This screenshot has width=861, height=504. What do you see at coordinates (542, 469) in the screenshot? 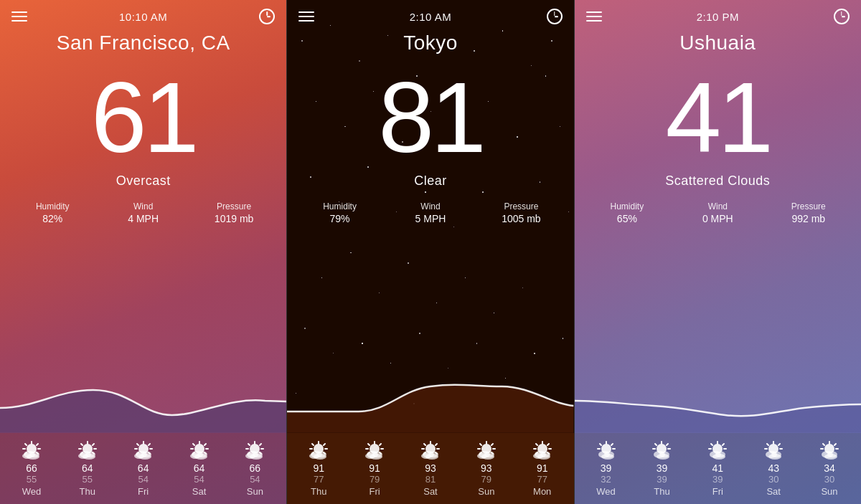
I see `forecast-mon-tokyo: 91 77 Mon` at bounding box center [542, 469].